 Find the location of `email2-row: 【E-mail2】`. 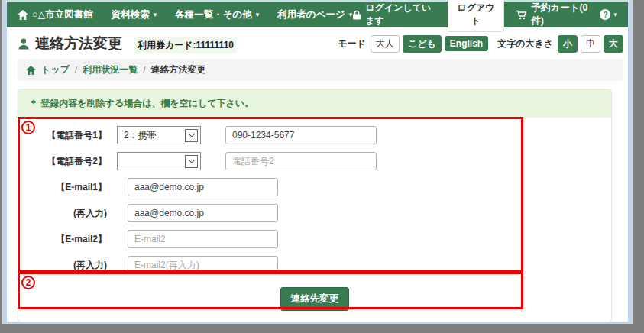

email2-row: 【E-mail2】 is located at coordinates (315, 239).